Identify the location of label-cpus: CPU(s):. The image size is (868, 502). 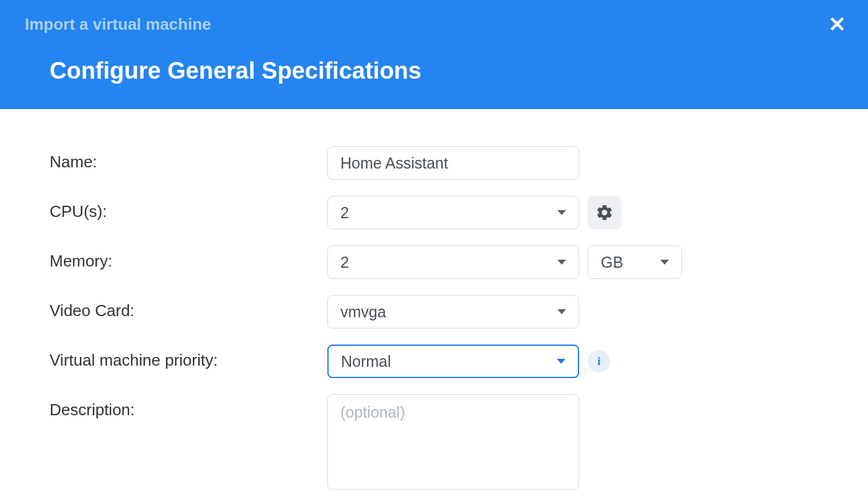
(188, 208).